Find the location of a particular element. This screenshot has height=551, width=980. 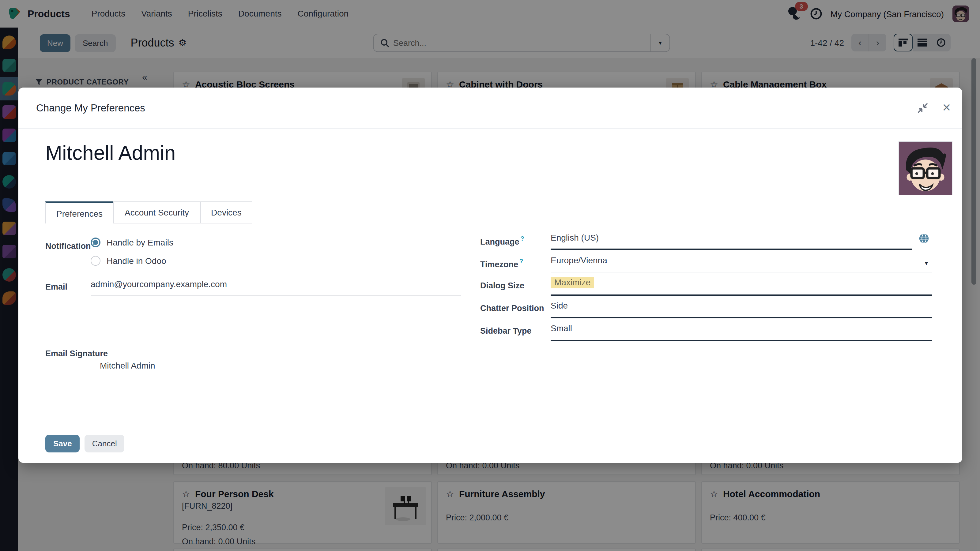

radio-selected is located at coordinates (95, 243).